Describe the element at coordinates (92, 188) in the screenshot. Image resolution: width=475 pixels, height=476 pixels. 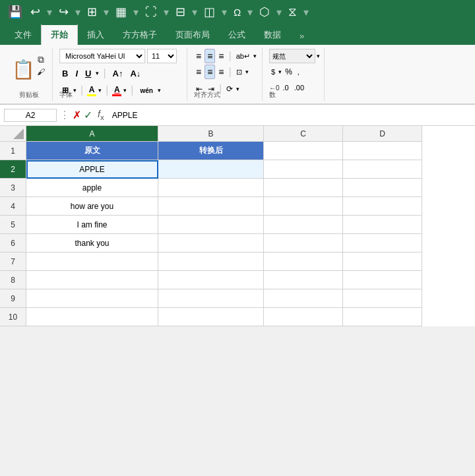
I see `cell-a3: apple` at that location.